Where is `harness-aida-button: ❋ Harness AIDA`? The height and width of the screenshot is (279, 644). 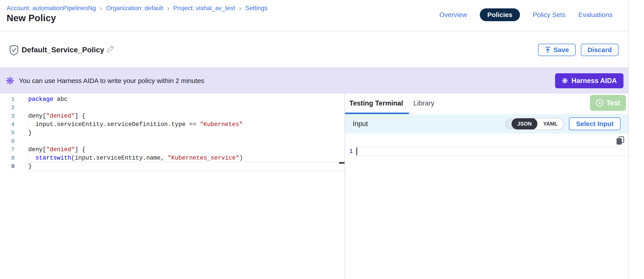
harness-aida-button: ❋ Harness AIDA is located at coordinates (589, 81).